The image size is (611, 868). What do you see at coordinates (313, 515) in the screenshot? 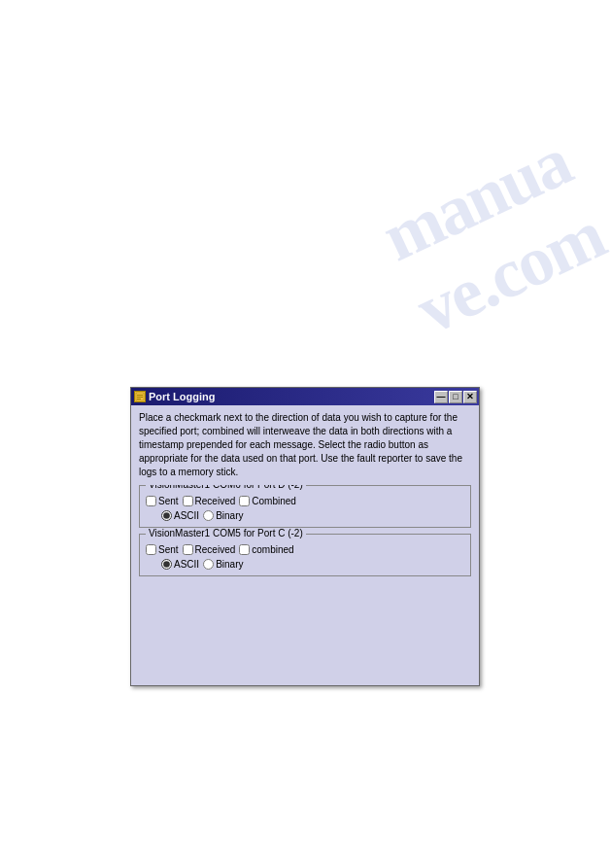
I see `radio-row-1: ASCII Binary` at bounding box center [313, 515].